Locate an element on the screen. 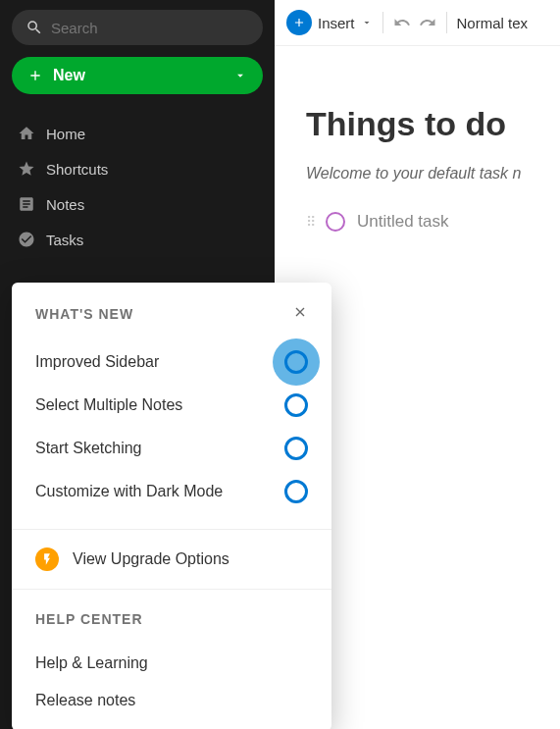 The height and width of the screenshot is (729, 560). close-button is located at coordinates (300, 314).